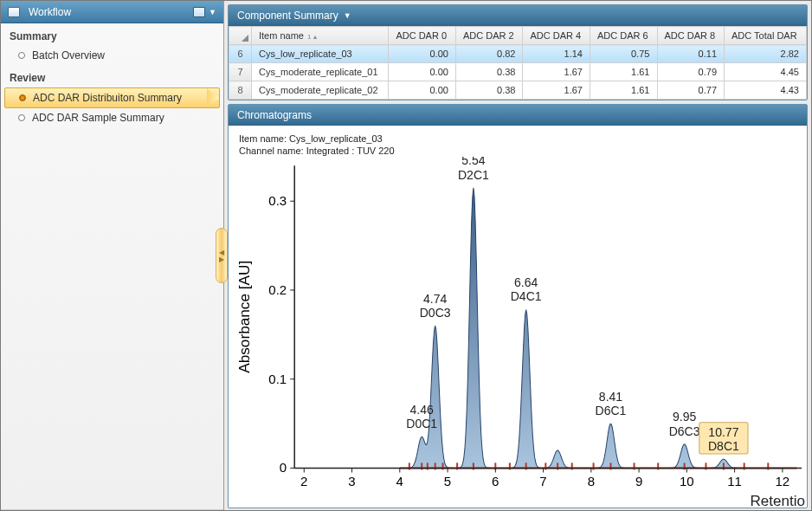 The image size is (812, 511). I want to click on peak-name-label: D0C1, so click(422, 424).